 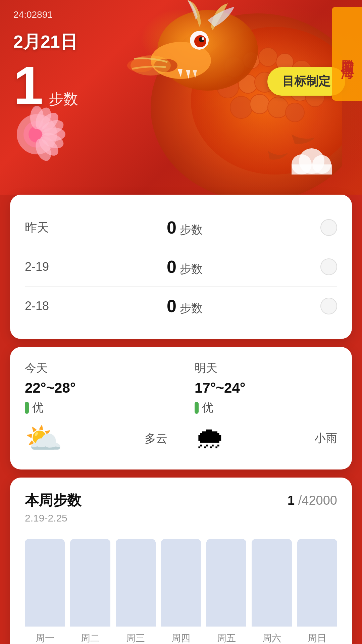 What do you see at coordinates (156, 439) in the screenshot?
I see `today-weather-desc: 多云` at bounding box center [156, 439].